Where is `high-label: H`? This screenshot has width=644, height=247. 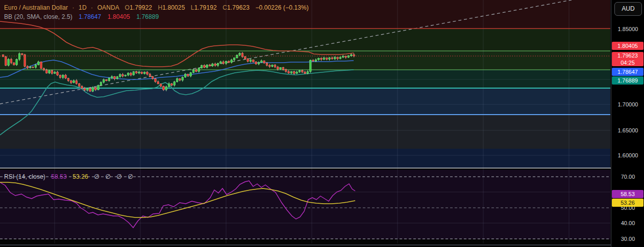
high-label: H is located at coordinates (160, 8).